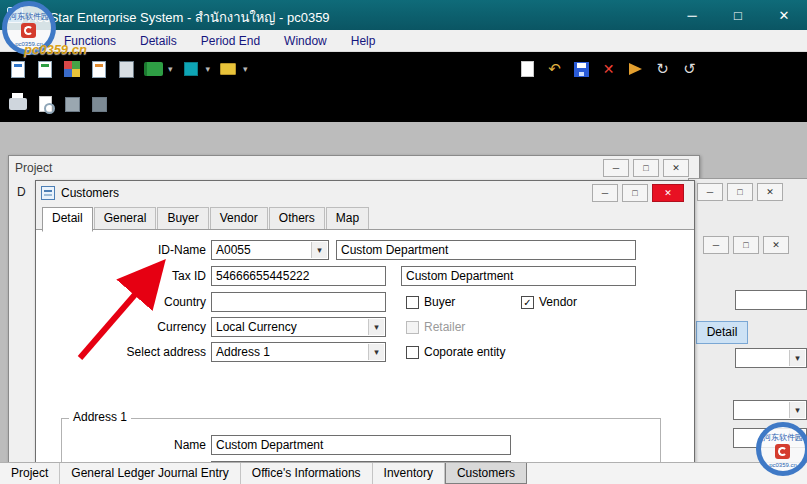 The width and height of the screenshot is (807, 484). What do you see at coordinates (126, 218) in the screenshot?
I see `tab-general: General` at bounding box center [126, 218].